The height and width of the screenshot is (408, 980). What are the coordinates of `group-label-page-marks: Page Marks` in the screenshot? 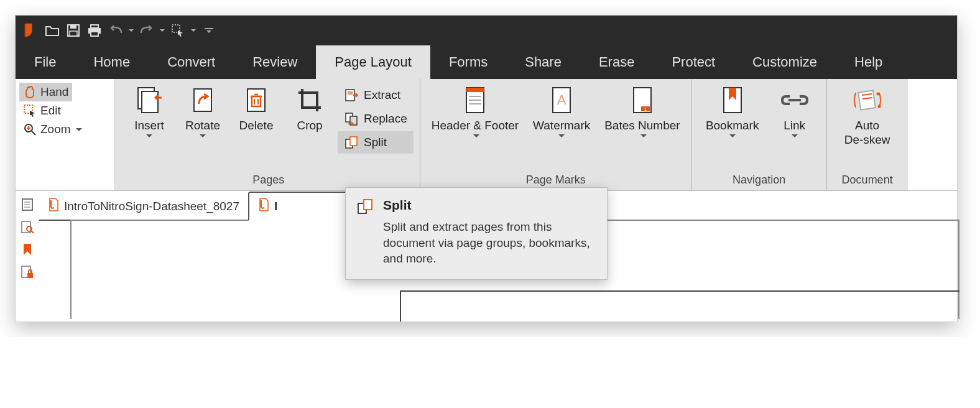 It's located at (556, 180).